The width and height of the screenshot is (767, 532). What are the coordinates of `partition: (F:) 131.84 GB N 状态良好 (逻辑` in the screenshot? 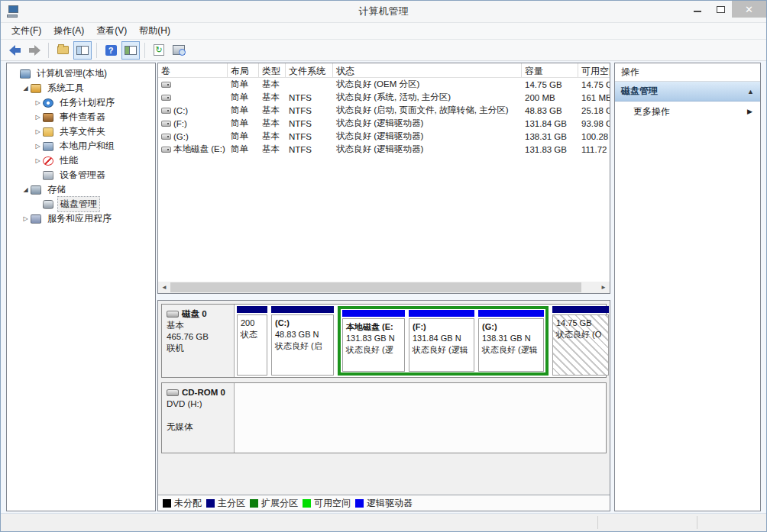 It's located at (442, 340).